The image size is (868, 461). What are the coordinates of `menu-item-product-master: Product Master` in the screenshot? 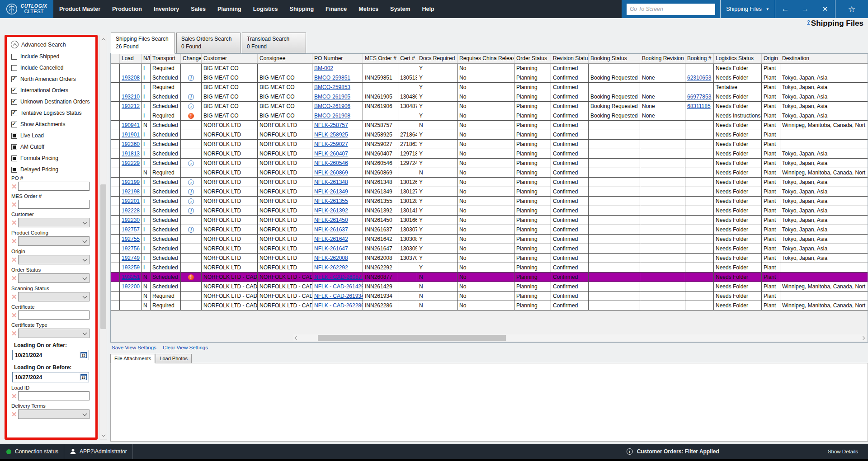 It's located at (80, 9).